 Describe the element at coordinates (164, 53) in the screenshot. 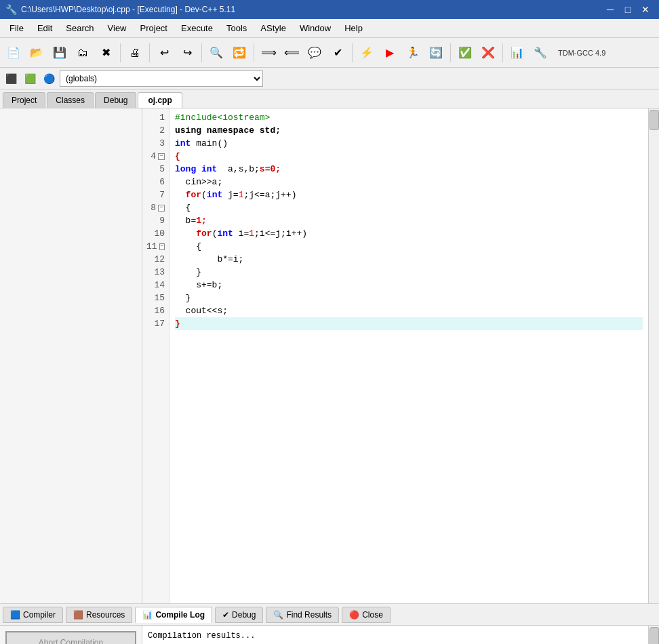

I see `undo-button: ↩` at that location.